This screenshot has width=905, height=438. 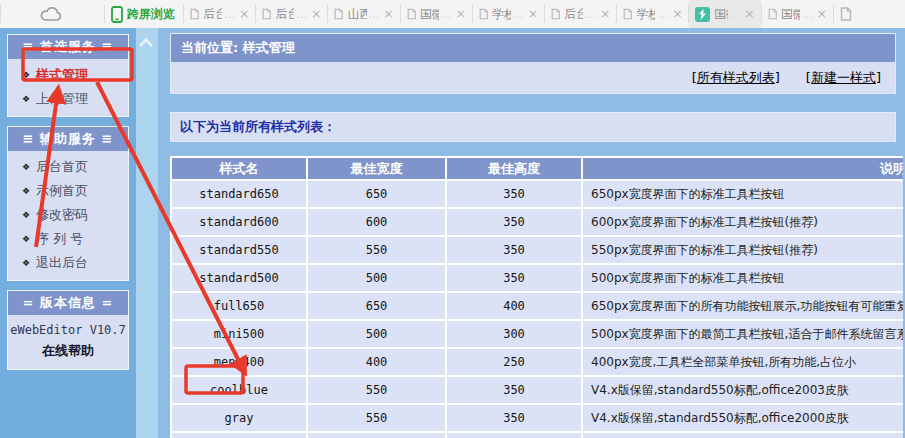 What do you see at coordinates (239, 362) in the screenshot?
I see `style-name-cell: menu400` at bounding box center [239, 362].